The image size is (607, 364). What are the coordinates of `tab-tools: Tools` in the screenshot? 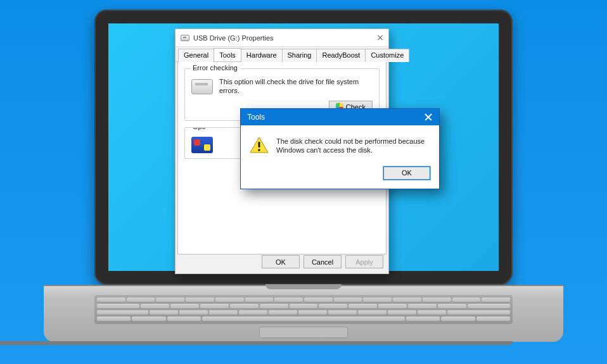 It's located at (227, 54).